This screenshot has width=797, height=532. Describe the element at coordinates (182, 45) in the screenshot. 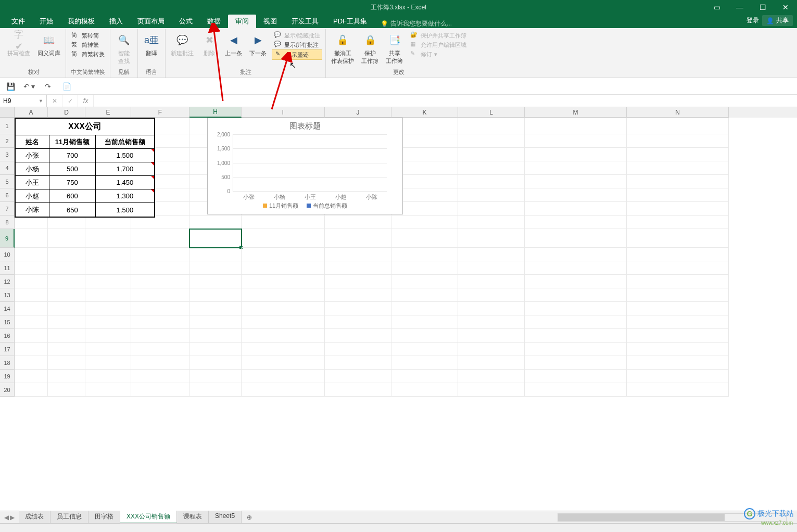

I see `new-comment-button: 💬新建批注` at that location.